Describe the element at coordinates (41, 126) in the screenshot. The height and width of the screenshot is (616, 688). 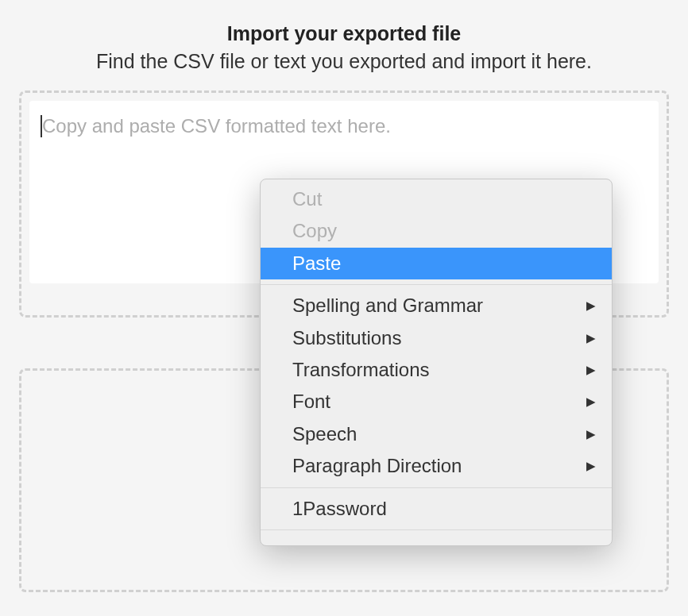
I see `text-cursor` at that location.